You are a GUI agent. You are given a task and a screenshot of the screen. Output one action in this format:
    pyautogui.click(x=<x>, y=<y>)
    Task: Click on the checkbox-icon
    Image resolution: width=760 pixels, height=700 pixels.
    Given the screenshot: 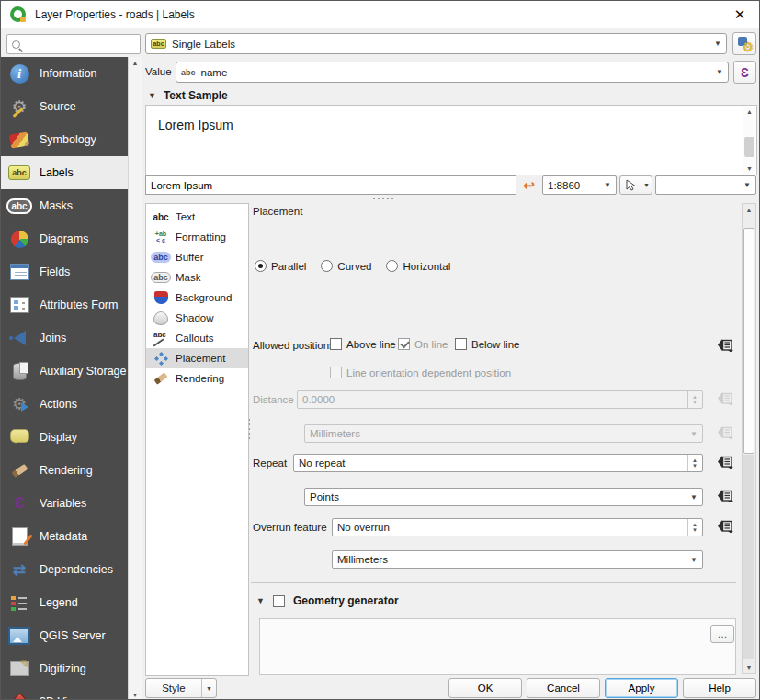 What is the action you would take?
    pyautogui.click(x=404, y=344)
    